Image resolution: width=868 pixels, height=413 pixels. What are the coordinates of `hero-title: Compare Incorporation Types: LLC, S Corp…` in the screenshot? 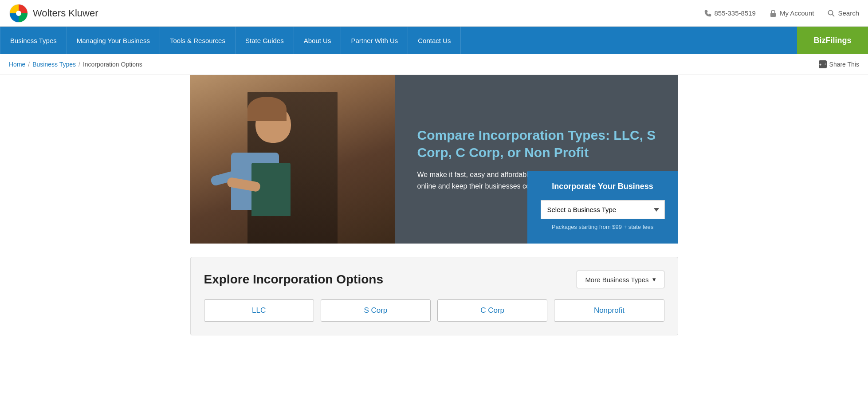 It's located at (539, 144).